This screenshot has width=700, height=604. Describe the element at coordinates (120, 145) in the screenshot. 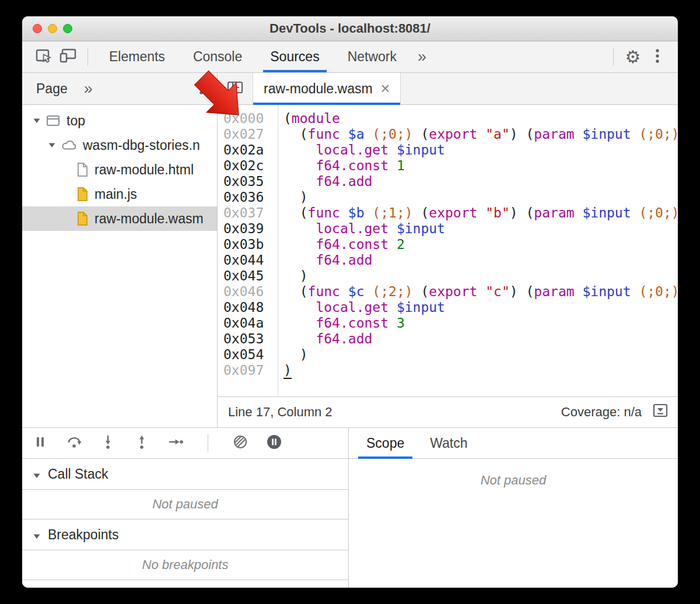

I see `tree-item-wasm-dbg-stories-n: wasm-dbg-stories.n` at that location.